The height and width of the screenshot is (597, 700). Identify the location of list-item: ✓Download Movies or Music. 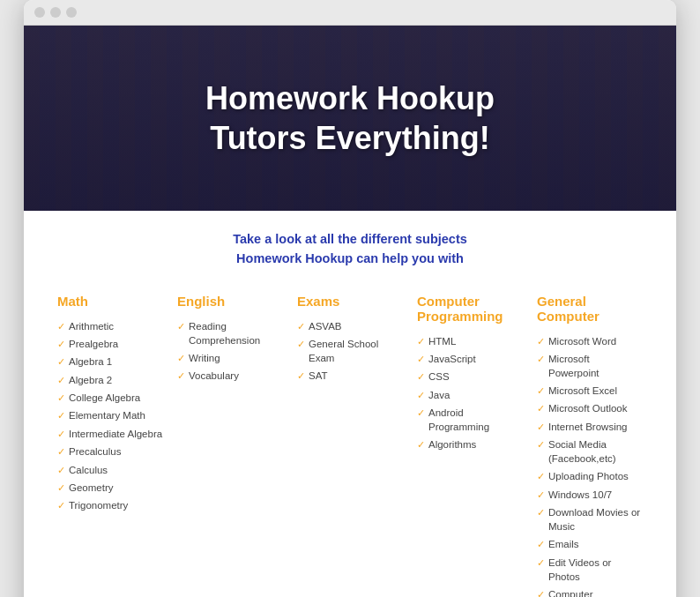
(590, 519).